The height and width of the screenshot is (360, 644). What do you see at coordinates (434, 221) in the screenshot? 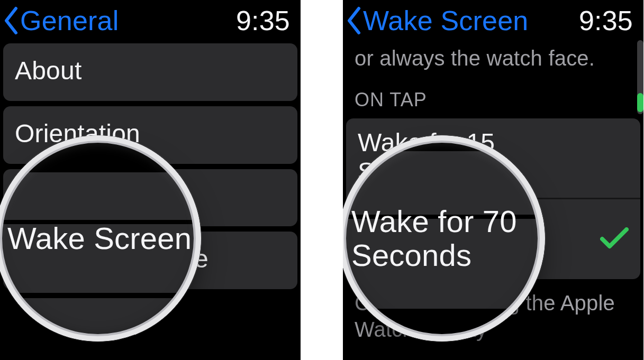
I see `magnified-text-line1: Wake for 70` at bounding box center [434, 221].